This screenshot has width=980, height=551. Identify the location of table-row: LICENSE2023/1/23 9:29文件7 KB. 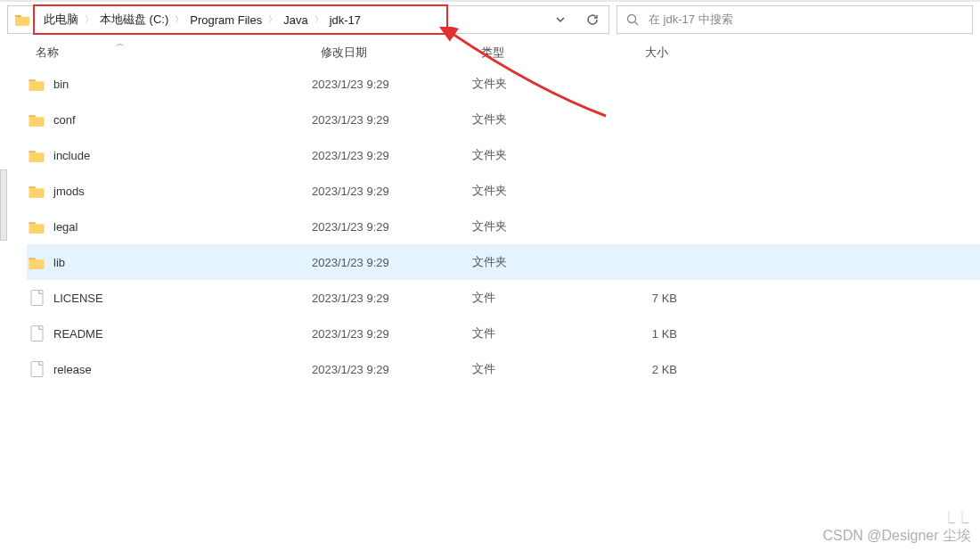
(503, 298).